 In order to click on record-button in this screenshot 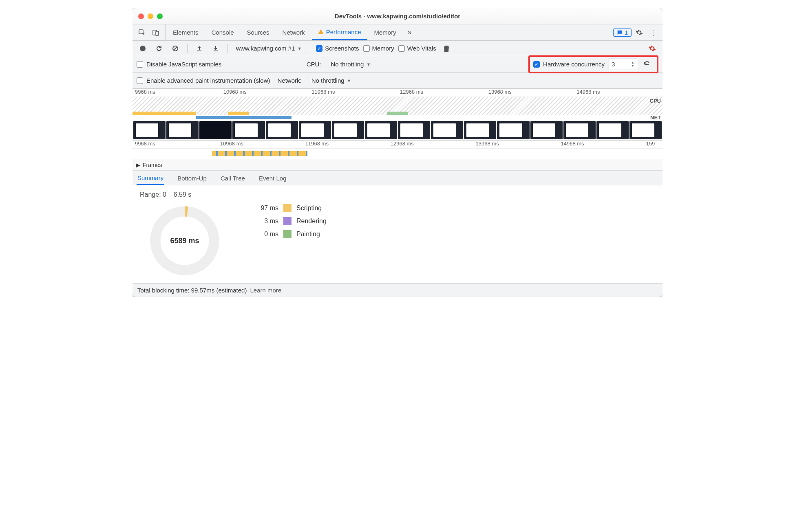, I will do `click(143, 48)`.